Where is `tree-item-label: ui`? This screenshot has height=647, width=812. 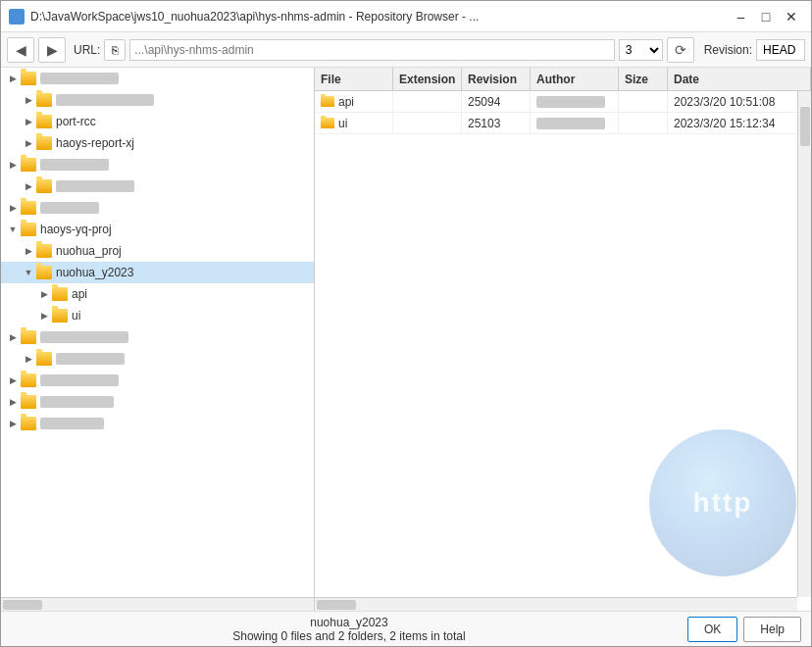
tree-item-label: ui is located at coordinates (76, 316).